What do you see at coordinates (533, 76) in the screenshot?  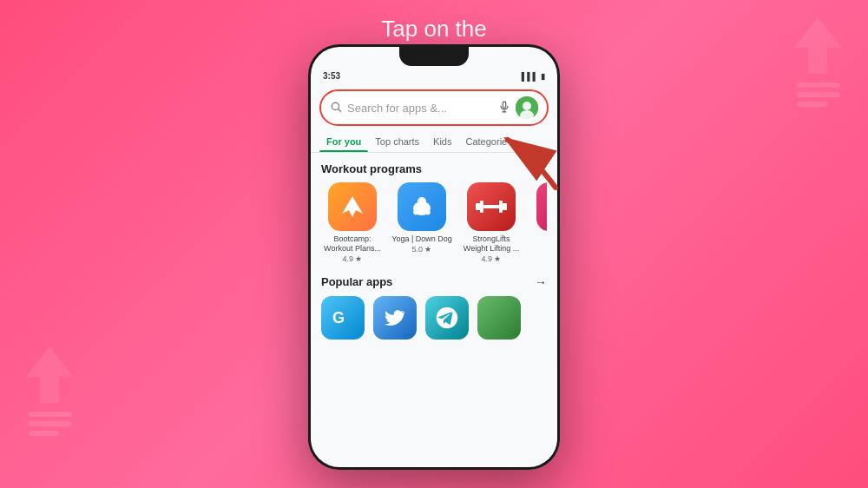 I see `status-icons: ▌▌▌ ▮` at bounding box center [533, 76].